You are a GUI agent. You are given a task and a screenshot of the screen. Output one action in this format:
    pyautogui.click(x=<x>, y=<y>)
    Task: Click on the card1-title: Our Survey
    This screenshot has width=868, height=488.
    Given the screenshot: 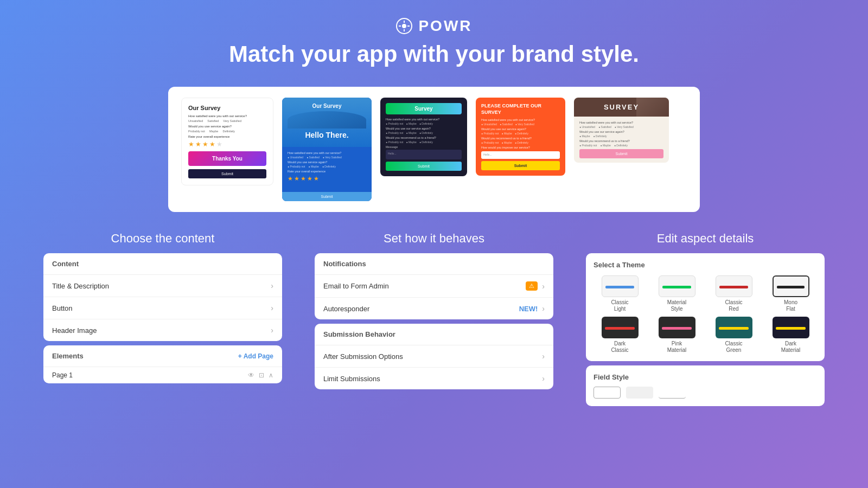 What is the action you would take?
    pyautogui.click(x=227, y=108)
    